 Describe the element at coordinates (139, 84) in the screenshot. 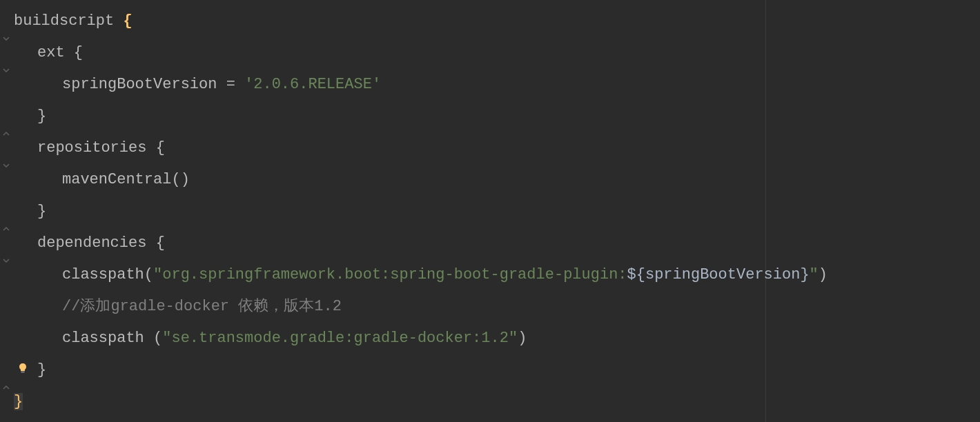

I see `variable: springBootVersion` at that location.